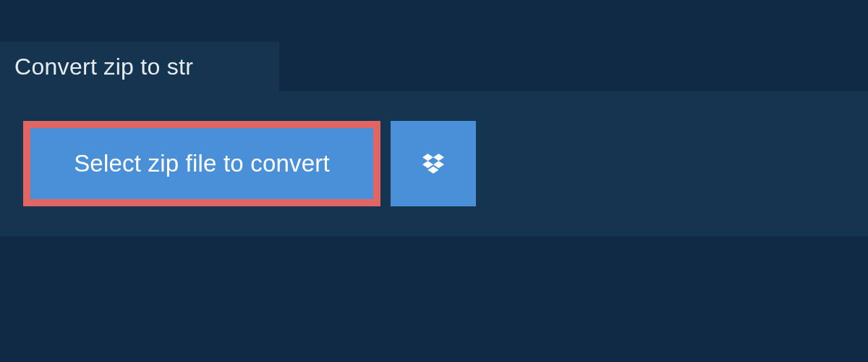  I want to click on select-file-label: Select zip file to convert, so click(202, 164).